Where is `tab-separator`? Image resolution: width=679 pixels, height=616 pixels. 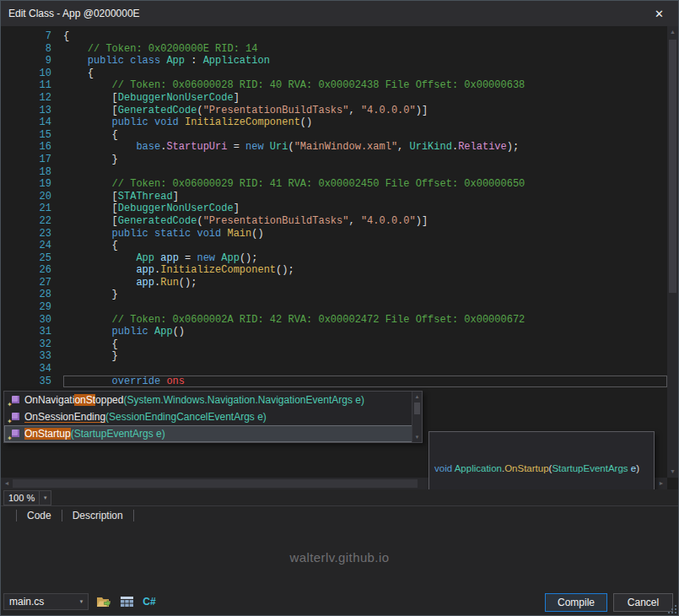
tab-separator is located at coordinates (133, 516).